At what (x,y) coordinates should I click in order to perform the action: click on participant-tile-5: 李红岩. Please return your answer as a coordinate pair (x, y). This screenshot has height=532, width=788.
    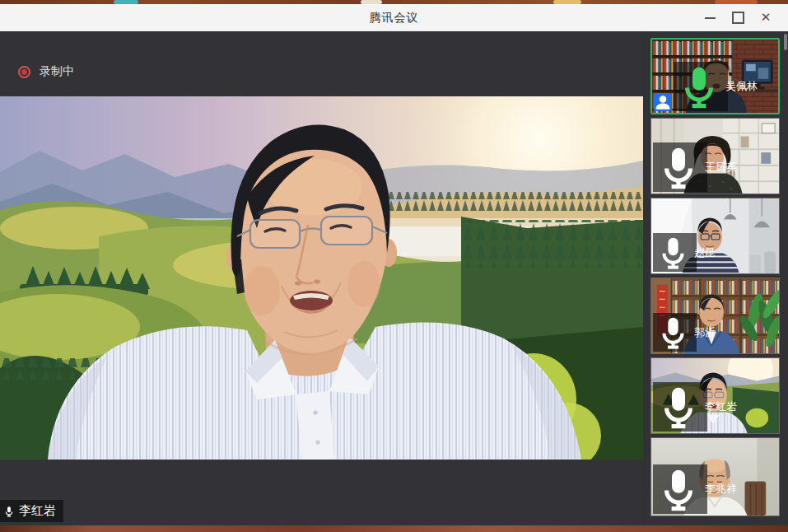
    Looking at the image, I should click on (715, 395).